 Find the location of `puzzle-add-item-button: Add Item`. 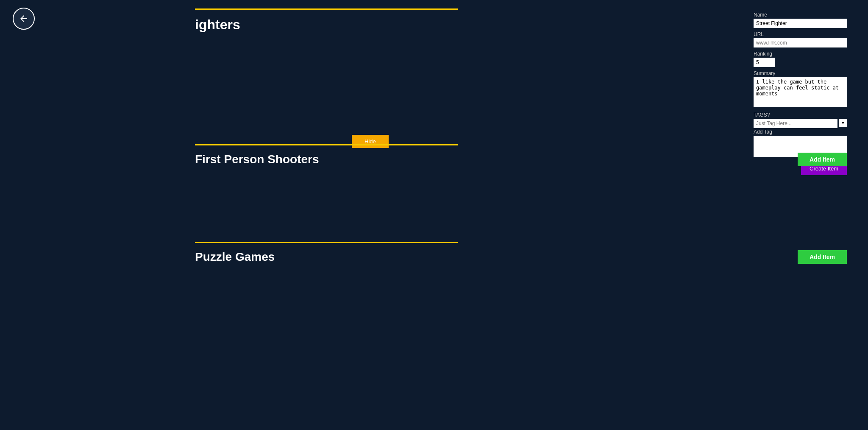

puzzle-add-item-button: Add Item is located at coordinates (822, 257).